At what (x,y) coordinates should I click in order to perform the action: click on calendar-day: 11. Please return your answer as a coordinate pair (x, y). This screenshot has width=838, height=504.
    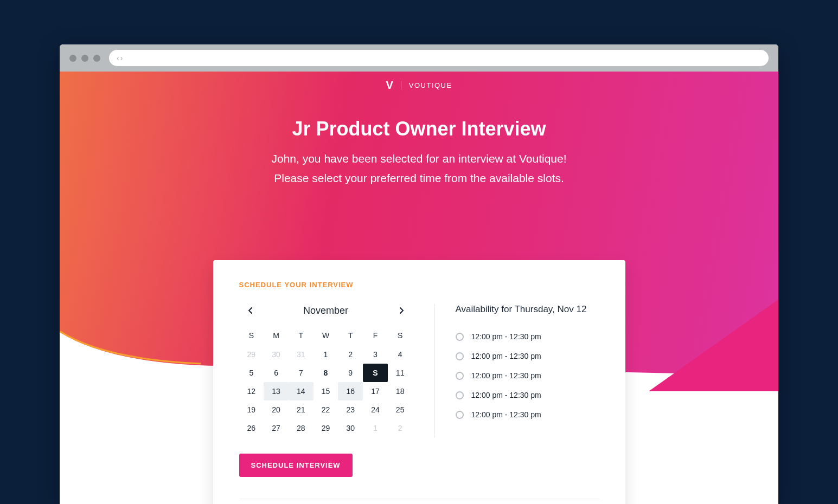
    Looking at the image, I should click on (400, 373).